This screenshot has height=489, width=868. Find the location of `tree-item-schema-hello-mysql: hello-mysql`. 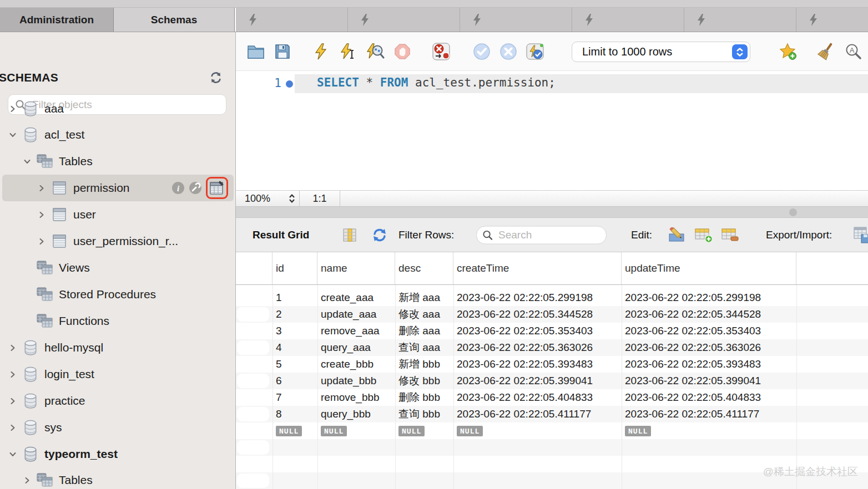

tree-item-schema-hello-mysql: hello-mysql is located at coordinates (118, 348).